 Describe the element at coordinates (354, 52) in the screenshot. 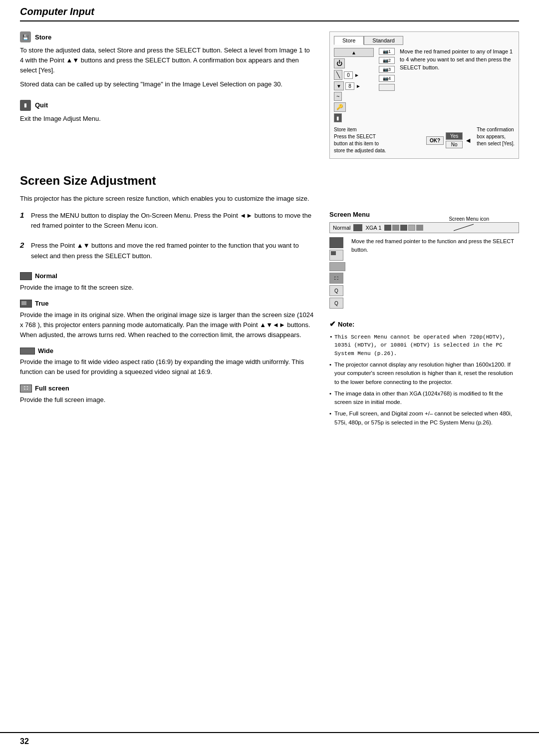

I see `btn-up` at that location.